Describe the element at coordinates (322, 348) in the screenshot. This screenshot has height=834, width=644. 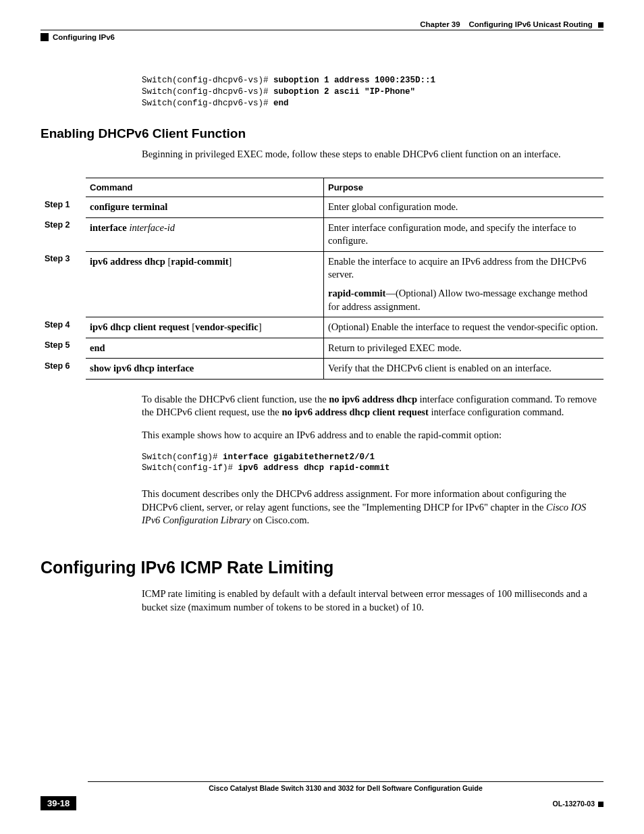
I see `table-row: Step 5 end Return to privileged EXEC mod…` at that location.